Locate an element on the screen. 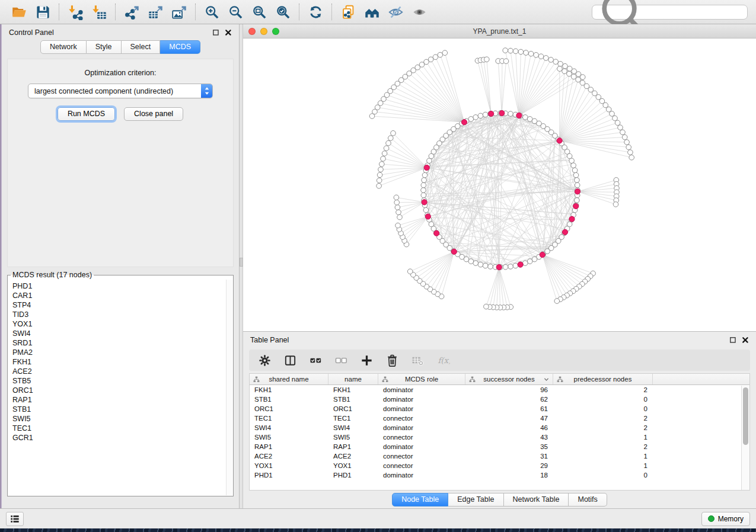 The height and width of the screenshot is (532, 756). mcds-result-item: STP4 is located at coordinates (119, 305).